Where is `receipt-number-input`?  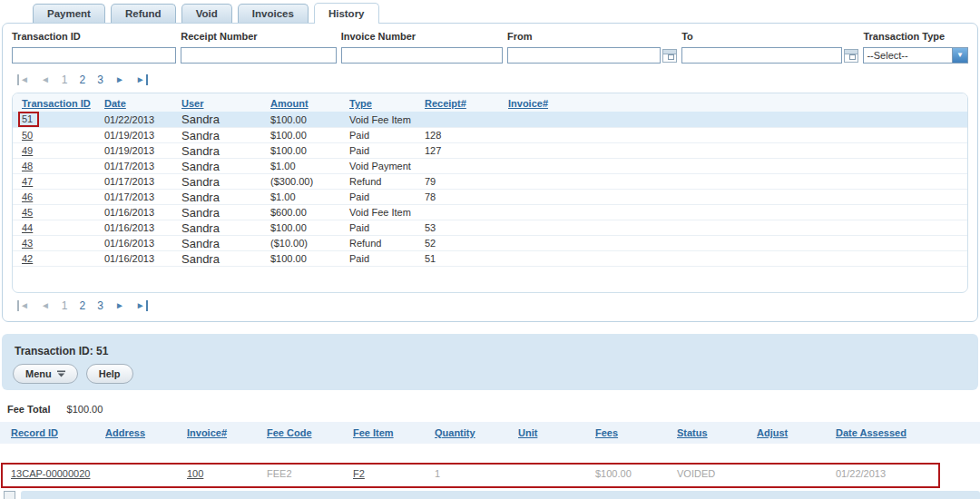 receipt-number-input is located at coordinates (258, 55).